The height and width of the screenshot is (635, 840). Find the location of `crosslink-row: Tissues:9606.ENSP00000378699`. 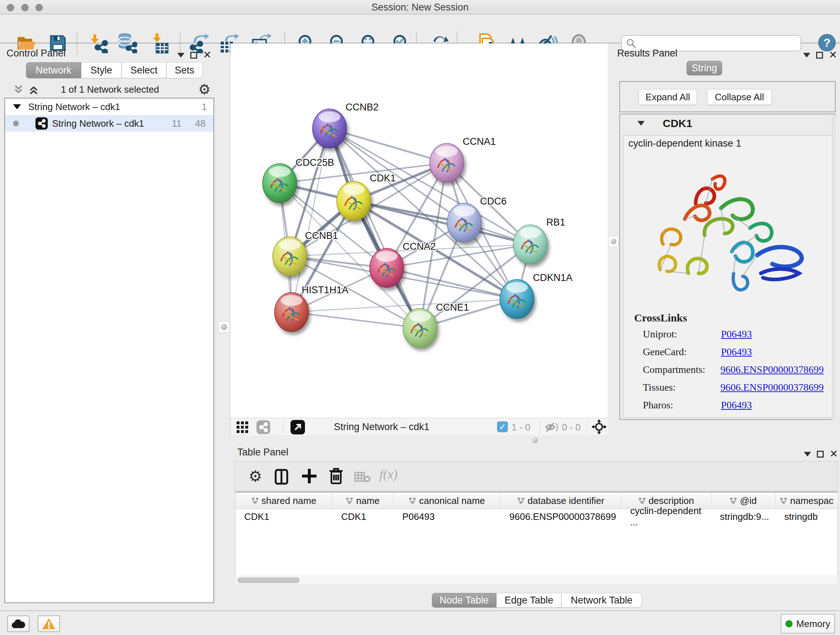

crosslink-row: Tissues:9606.ENSP00000378699 is located at coordinates (733, 388).